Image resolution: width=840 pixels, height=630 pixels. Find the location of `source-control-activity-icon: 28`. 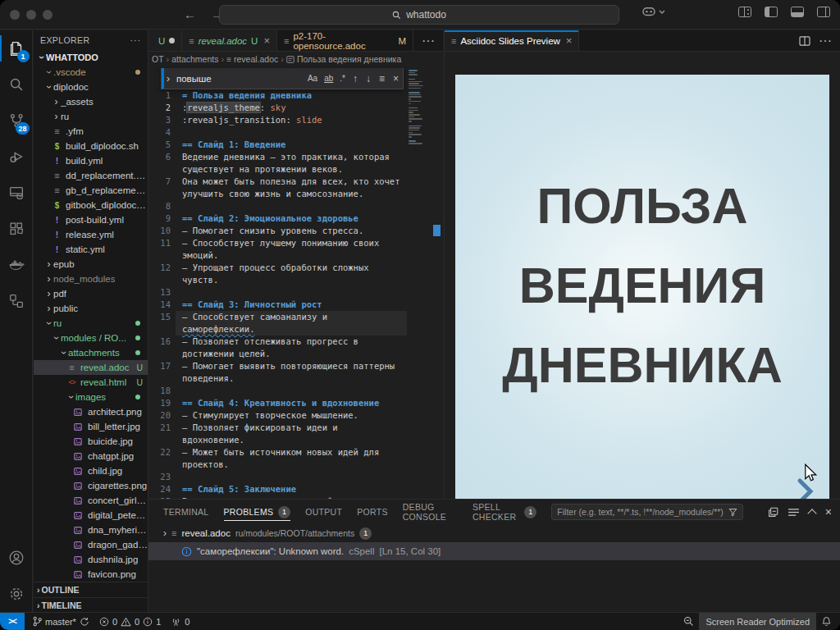

source-control-activity-icon: 28 is located at coordinates (16, 121).